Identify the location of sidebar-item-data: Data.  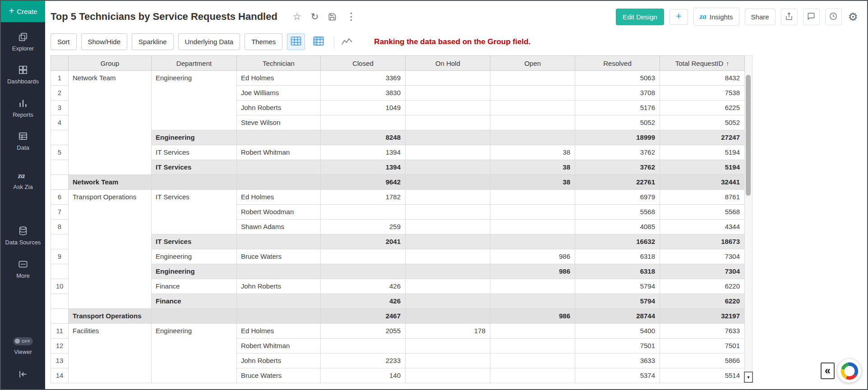
(23, 142).